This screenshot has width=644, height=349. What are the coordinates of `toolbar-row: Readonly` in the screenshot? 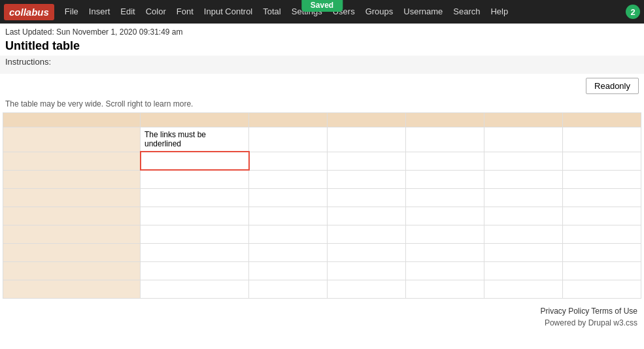 It's located at (322, 86).